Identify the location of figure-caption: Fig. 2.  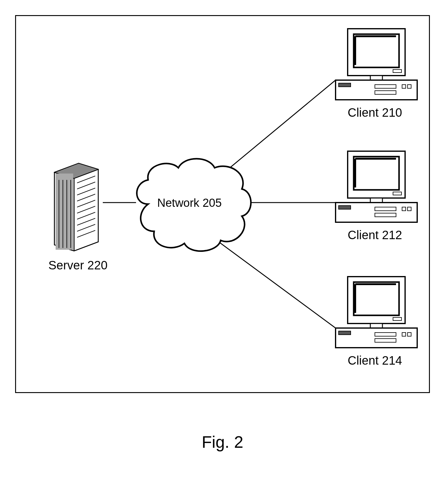
(223, 442).